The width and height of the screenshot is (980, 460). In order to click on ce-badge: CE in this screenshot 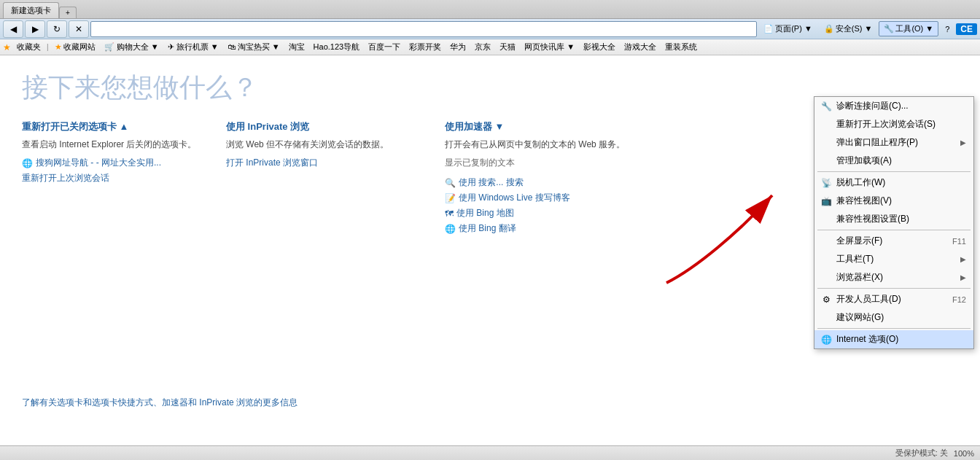, I will do `click(967, 29)`.